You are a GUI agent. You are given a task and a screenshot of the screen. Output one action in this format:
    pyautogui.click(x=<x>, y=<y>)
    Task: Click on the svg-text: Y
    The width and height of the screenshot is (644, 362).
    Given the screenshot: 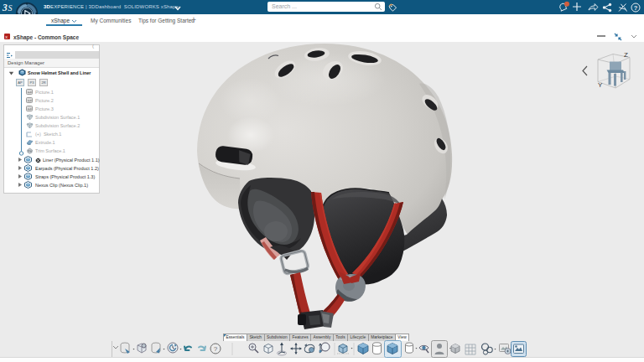 What is the action you would take?
    pyautogui.click(x=600, y=85)
    